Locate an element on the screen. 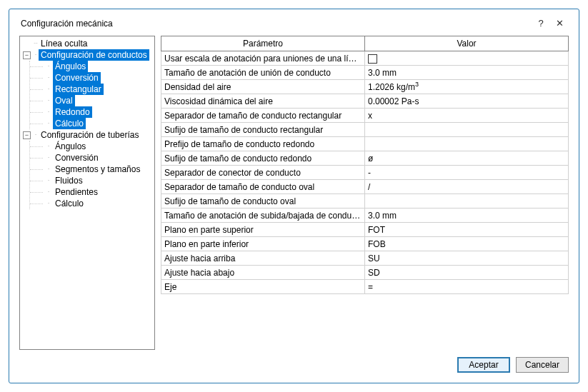  param-label: Separador de tamaño de conducto rectangu… is located at coordinates (263, 116).